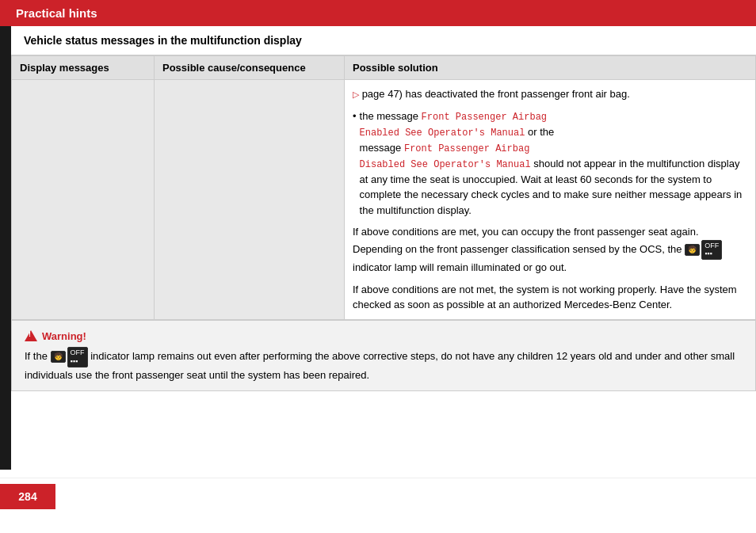 The height and width of the screenshot is (533, 756). Describe the element at coordinates (693, 250) in the screenshot. I see `child-icon-1: 🧒` at that location.